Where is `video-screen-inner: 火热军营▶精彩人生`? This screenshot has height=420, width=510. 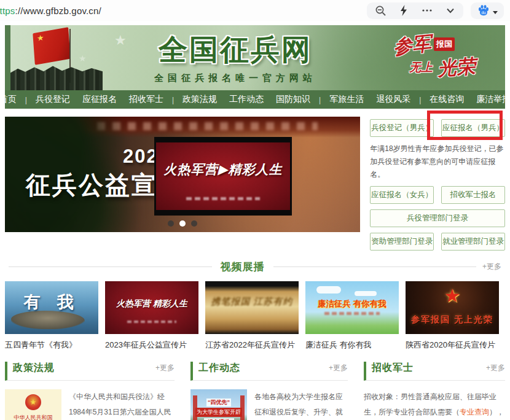 video-screen-inner: 火热军营▶精彩人生 is located at coordinates (223, 176).